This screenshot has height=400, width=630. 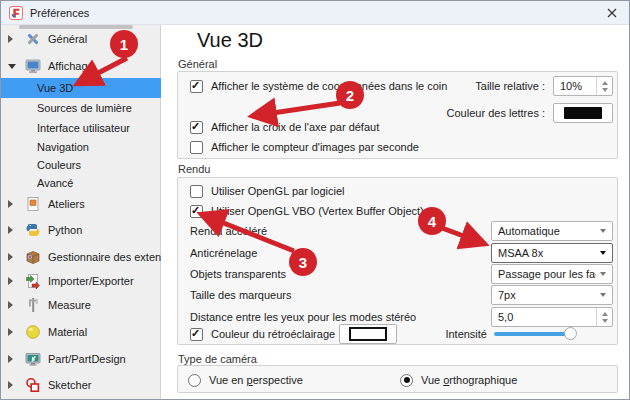 I want to click on sidebar-item-general: Général, so click(x=81, y=39).